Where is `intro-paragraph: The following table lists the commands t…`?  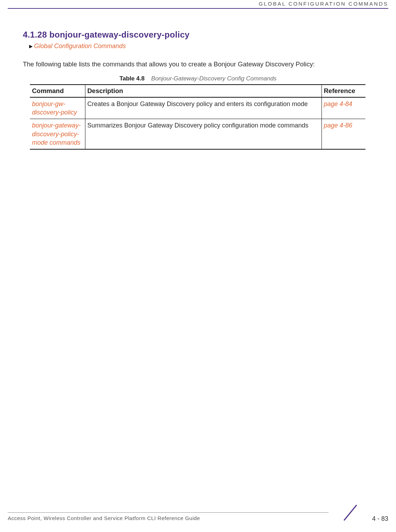 intro-paragraph: The following table lists the commands t… is located at coordinates (198, 64).